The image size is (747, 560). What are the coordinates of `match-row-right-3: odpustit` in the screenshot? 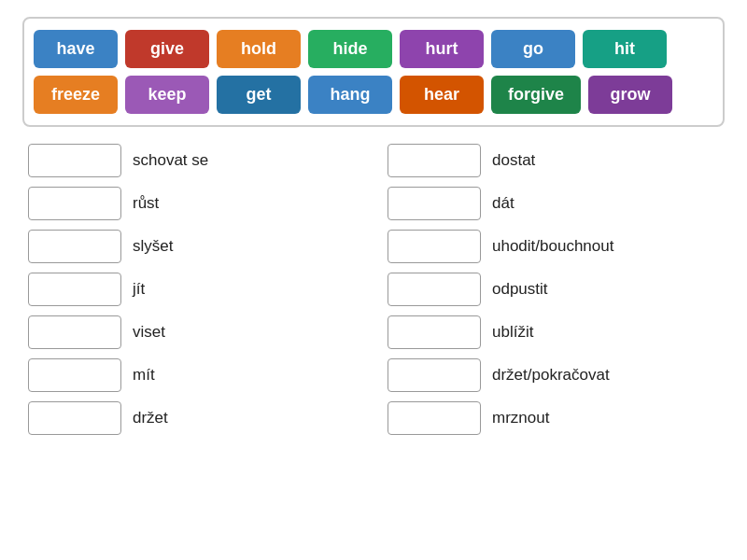 It's located at (553, 289).